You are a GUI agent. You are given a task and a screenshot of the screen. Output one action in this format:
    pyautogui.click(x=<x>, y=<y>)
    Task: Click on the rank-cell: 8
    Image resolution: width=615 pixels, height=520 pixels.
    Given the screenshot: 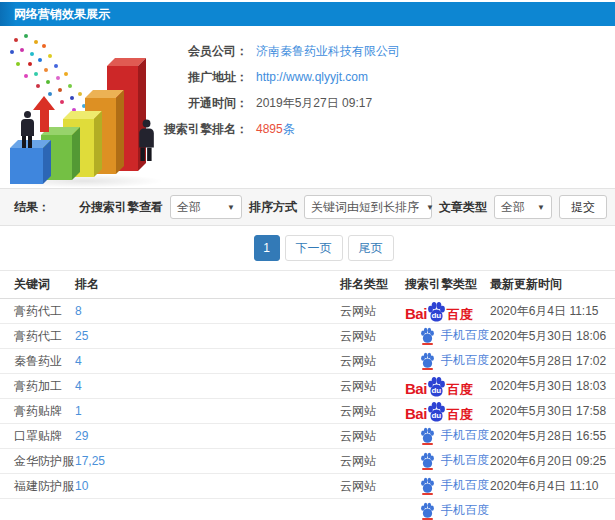 What is the action you would take?
    pyautogui.click(x=208, y=312)
    